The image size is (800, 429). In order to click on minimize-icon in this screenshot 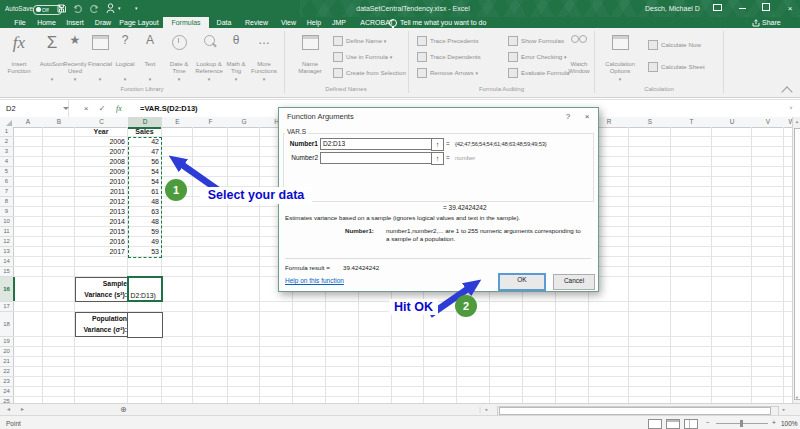, I will do `click(742, 8)`.